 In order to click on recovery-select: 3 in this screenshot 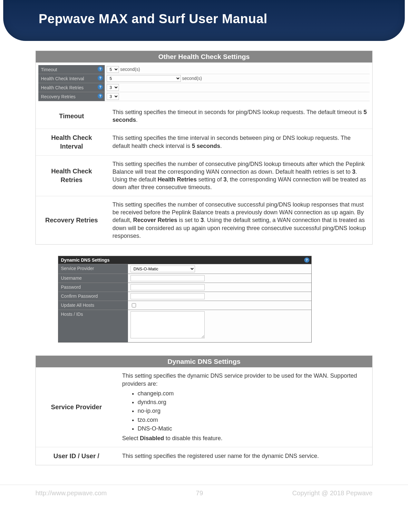, I will do `click(113, 97)`.